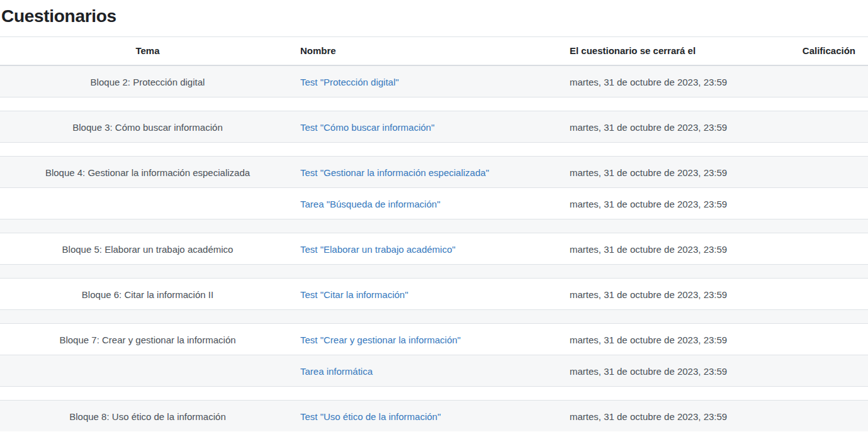  What do you see at coordinates (147, 82) in the screenshot?
I see `tema-cell: Bloque 2: Protección digital` at bounding box center [147, 82].